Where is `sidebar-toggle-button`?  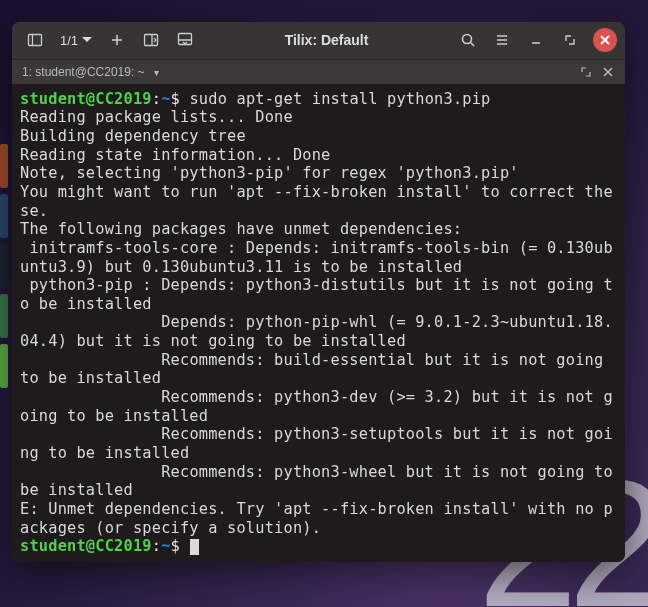 sidebar-toggle-button is located at coordinates (35, 40).